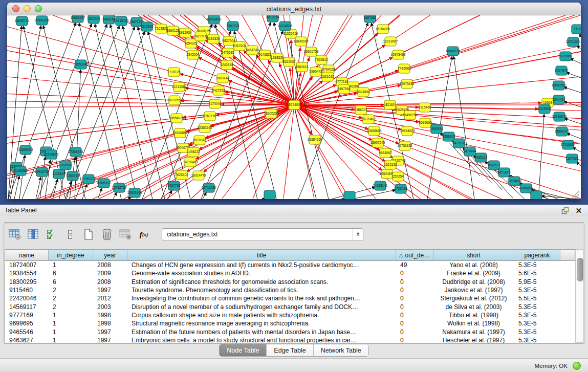 This screenshot has height=372, width=588. What do you see at coordinates (71, 255) in the screenshot?
I see `column-header-in_degree: in_degree` at bounding box center [71, 255].